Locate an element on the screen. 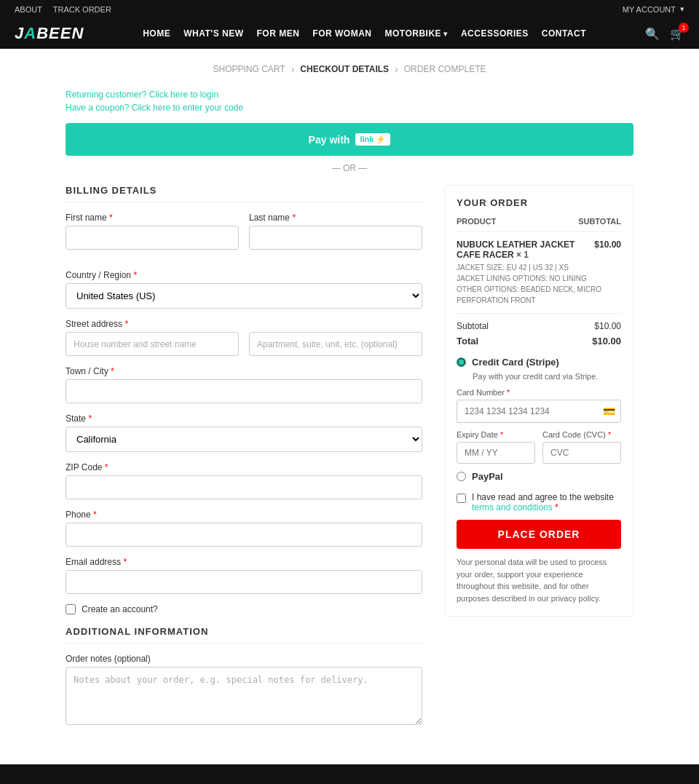 This screenshot has width=699, height=784. breadcrumb-step3: ORDER COMPLETE is located at coordinates (446, 69).